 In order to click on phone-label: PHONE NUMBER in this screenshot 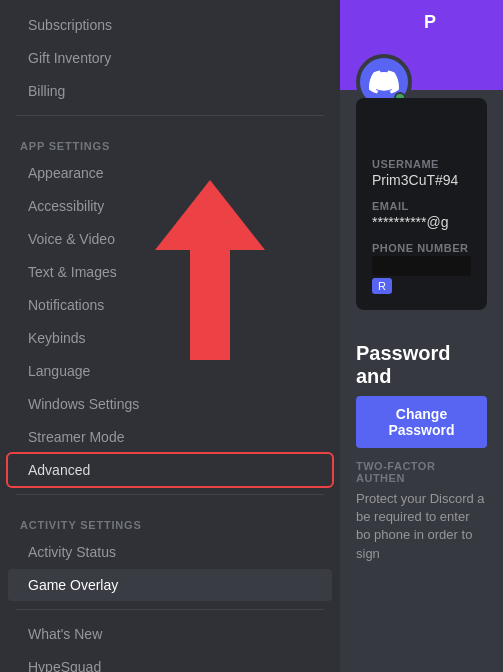, I will do `click(422, 248)`.